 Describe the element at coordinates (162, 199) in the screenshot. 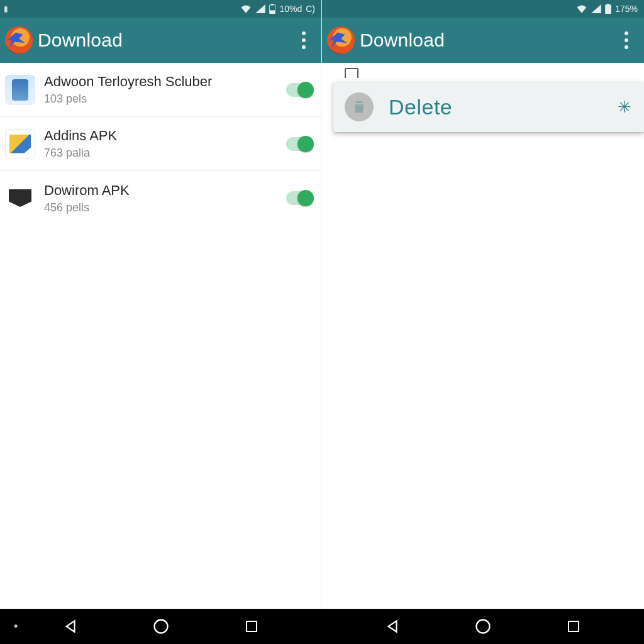

I see `list-item-text: Dowirom APK 456 pells` at that location.